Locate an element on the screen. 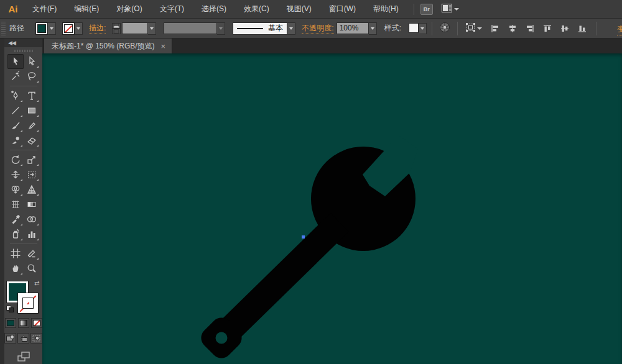  stroke-color-swatch is located at coordinates (68, 29).